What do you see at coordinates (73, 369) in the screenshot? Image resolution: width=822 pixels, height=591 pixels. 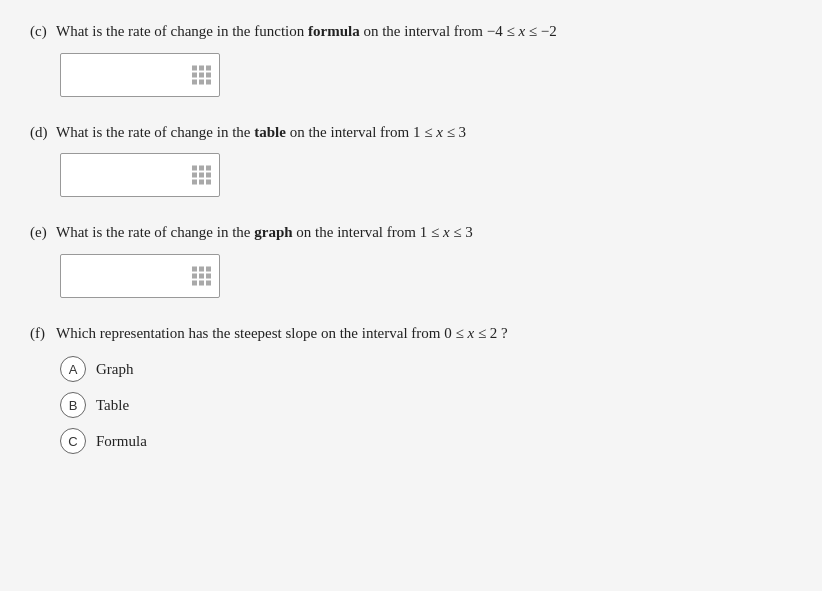 I see `choice-a-circle: A` at bounding box center [73, 369].